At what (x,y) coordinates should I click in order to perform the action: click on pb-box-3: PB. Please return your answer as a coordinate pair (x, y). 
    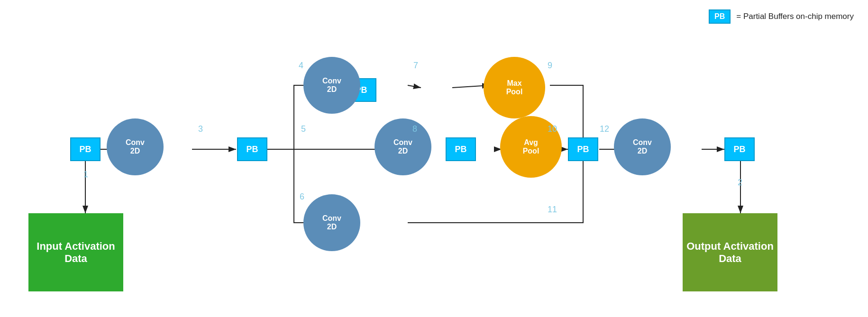
    Looking at the image, I should click on (252, 149).